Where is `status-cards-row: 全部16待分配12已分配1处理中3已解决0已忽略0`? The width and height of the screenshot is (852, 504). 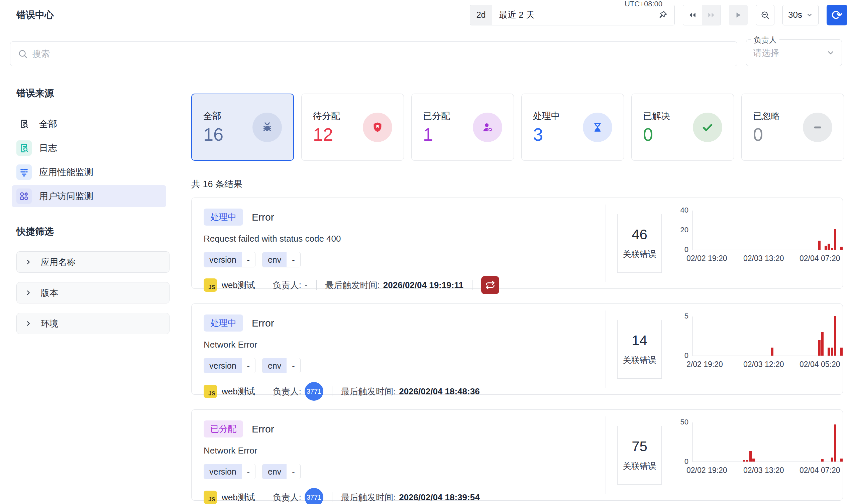
status-cards-row: 全部16待分配12已分配1处理中3已解决0已忽略0 is located at coordinates (518, 127).